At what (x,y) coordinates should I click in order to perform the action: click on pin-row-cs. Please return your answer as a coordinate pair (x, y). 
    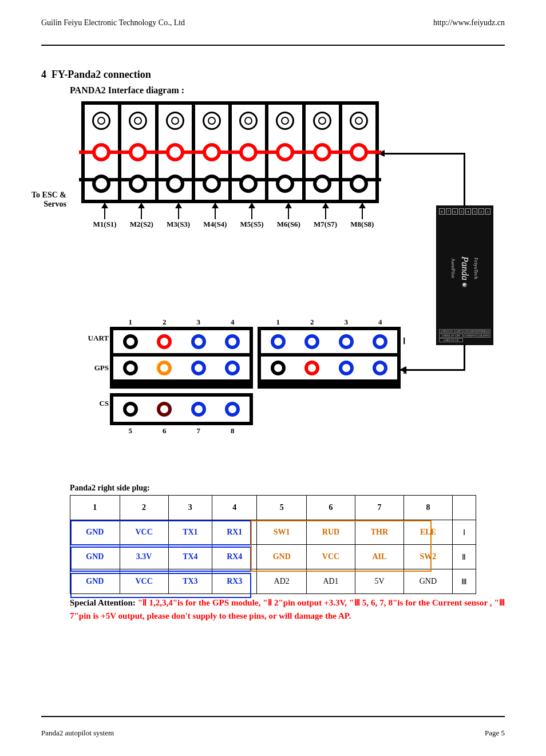
    Looking at the image, I should click on (181, 409).